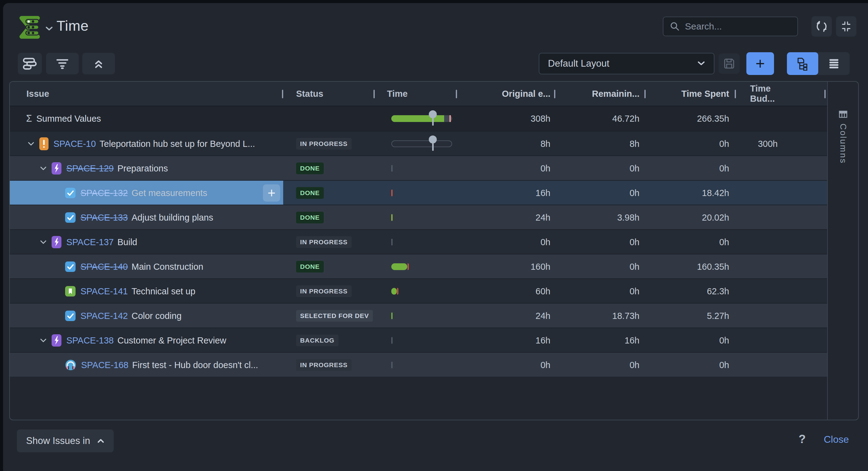 This screenshot has width=868, height=471. I want to click on table-row: SPACE-129 Preparations DONE 0h 0h 0h, so click(418, 168).